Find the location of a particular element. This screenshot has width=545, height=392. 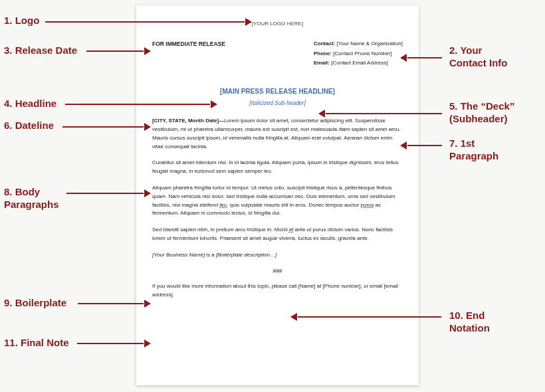

p4u: et is located at coordinates (291, 230).